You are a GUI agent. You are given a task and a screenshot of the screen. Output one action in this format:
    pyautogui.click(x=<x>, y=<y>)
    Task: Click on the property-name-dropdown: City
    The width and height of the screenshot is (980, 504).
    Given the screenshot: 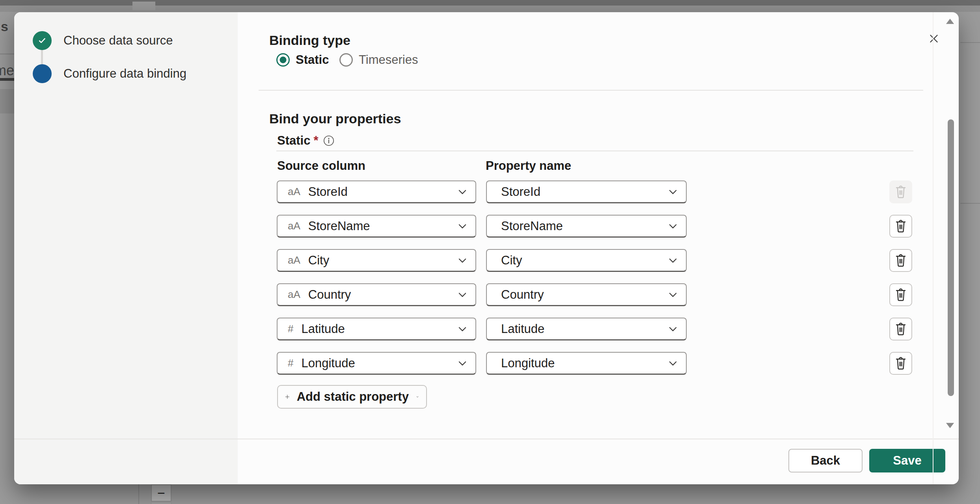 What is the action you would take?
    pyautogui.click(x=587, y=260)
    